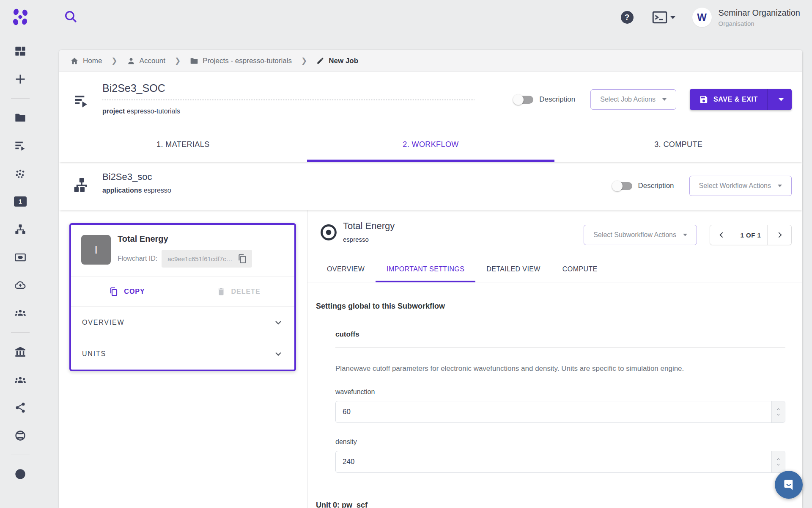  What do you see at coordinates (321, 61) in the screenshot?
I see `pencil-icon` at bounding box center [321, 61].